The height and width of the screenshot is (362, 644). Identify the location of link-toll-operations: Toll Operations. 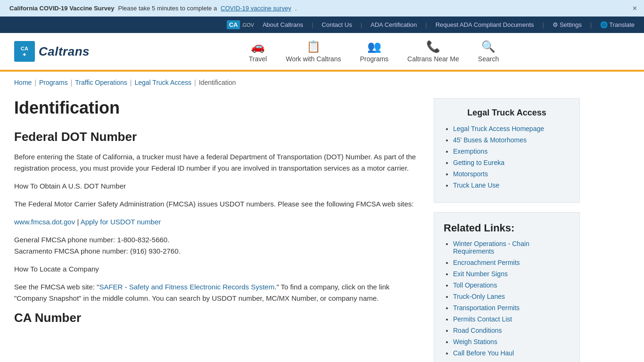
(475, 285).